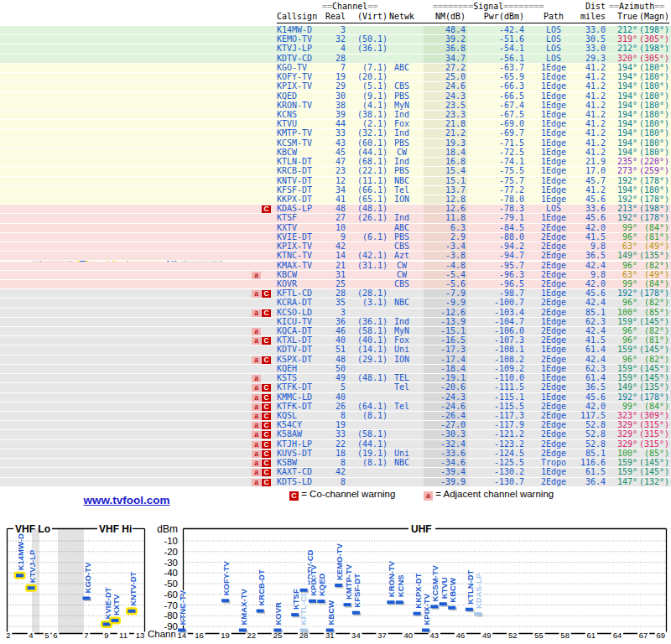  I want to click on cell-pwrdbm: -94.7, so click(499, 257).